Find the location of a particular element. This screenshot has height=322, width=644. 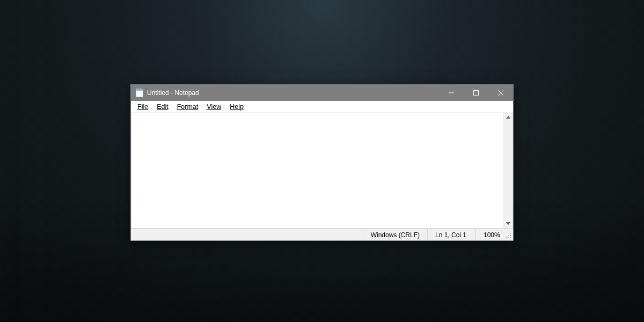

menu-format: Format is located at coordinates (188, 107).